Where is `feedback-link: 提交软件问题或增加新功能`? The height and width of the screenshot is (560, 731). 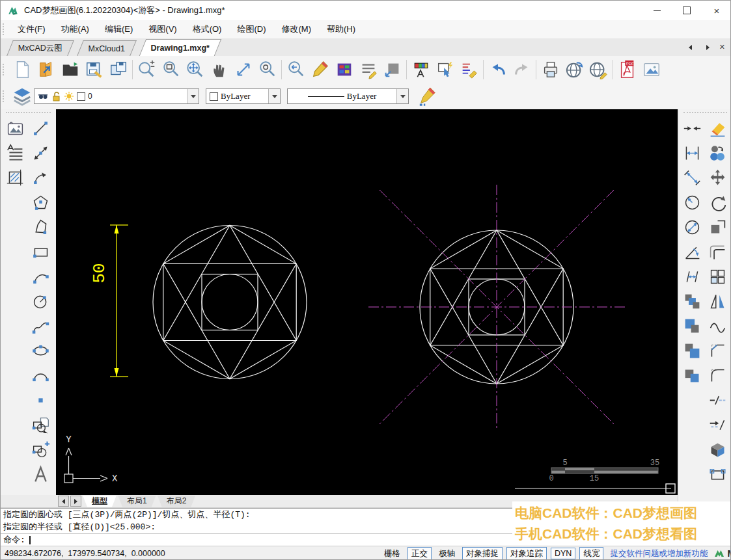
feedback-link: 提交软件问题或增加新功能 is located at coordinates (659, 554).